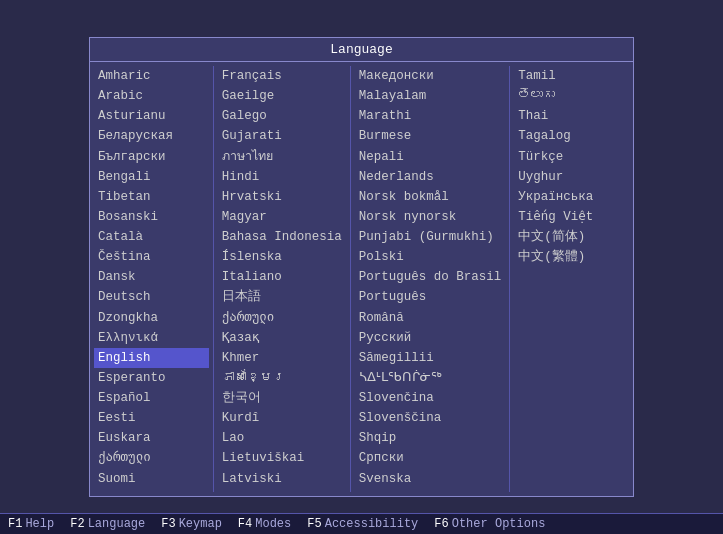 The width and height of the screenshot is (723, 534). What do you see at coordinates (430, 157) in the screenshot?
I see `language-item: Nepali` at bounding box center [430, 157].